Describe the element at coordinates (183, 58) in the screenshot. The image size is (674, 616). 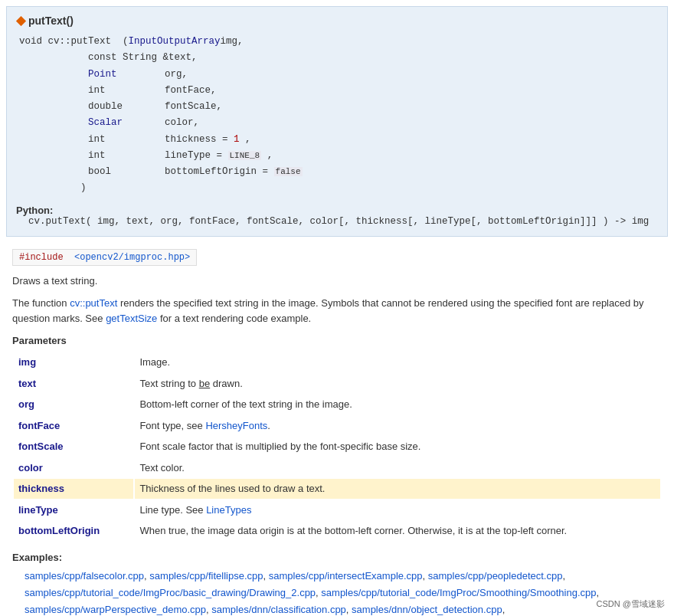
I see `sig-param-2: text,` at that location.